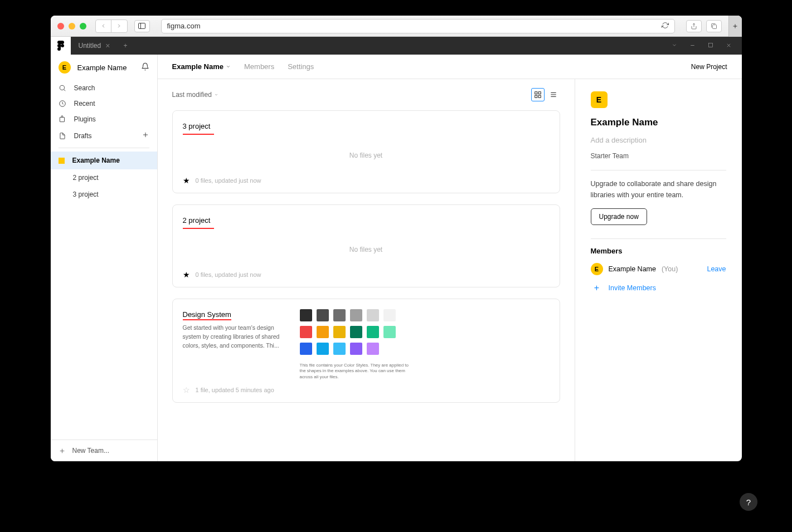 This screenshot has width=792, height=532. I want to click on tabs-button, so click(714, 26).